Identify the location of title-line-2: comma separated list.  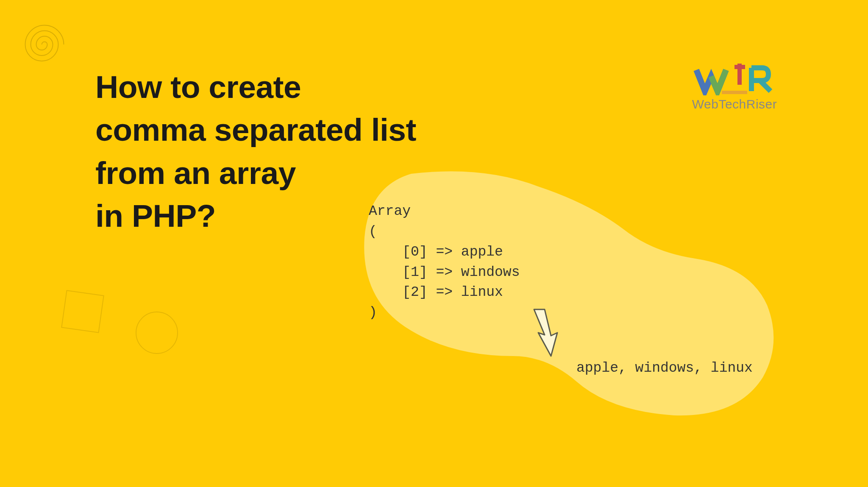
(256, 130).